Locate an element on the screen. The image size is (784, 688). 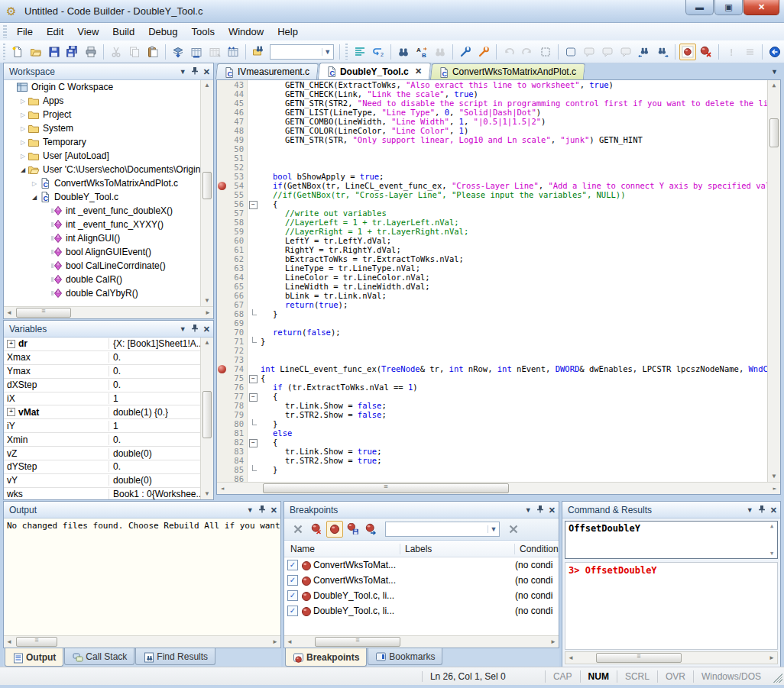
tree-item: int AlignGUI() is located at coordinates (109, 238).